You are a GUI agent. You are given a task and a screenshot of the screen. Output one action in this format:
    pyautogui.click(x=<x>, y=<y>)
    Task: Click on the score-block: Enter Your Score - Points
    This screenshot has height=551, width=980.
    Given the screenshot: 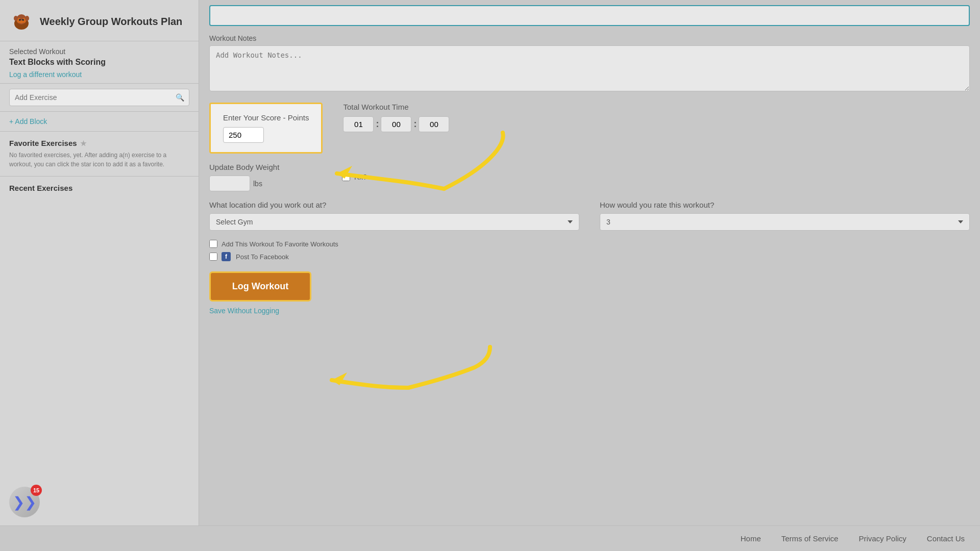 What is the action you would take?
    pyautogui.click(x=266, y=128)
    